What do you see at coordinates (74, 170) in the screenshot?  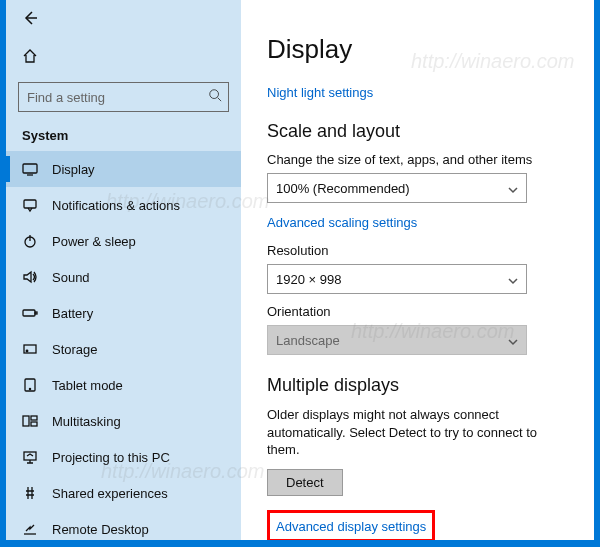 I see `sidebar-item-label: Display` at bounding box center [74, 170].